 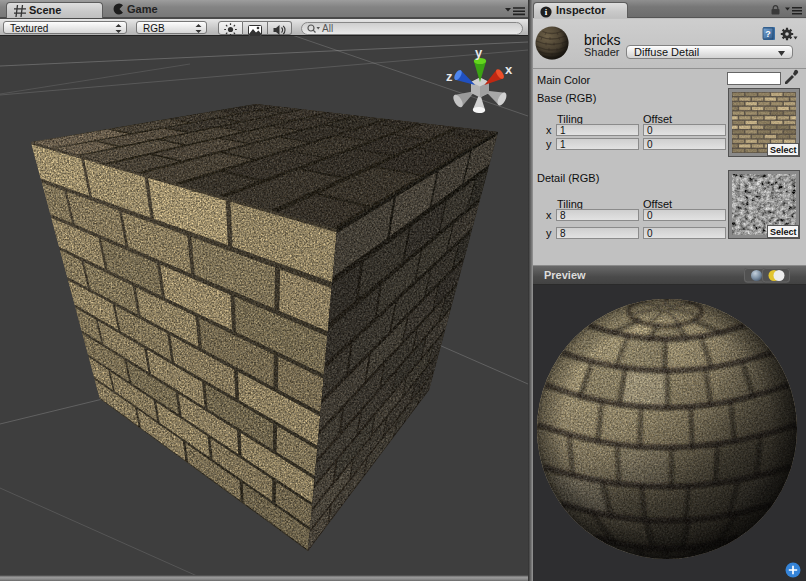 What do you see at coordinates (509, 70) in the screenshot?
I see `svg-text: x` at bounding box center [509, 70].